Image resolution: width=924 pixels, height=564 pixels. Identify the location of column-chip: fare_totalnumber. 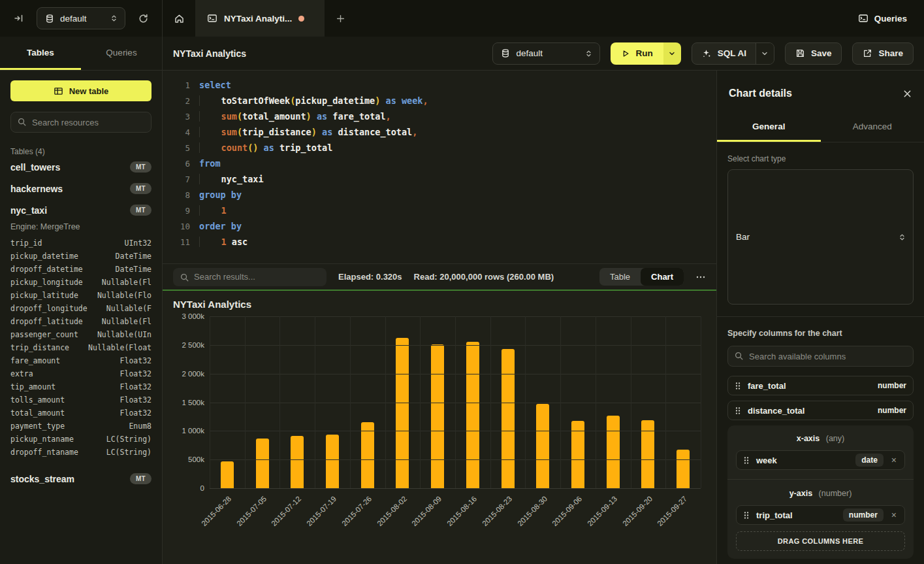
(820, 386).